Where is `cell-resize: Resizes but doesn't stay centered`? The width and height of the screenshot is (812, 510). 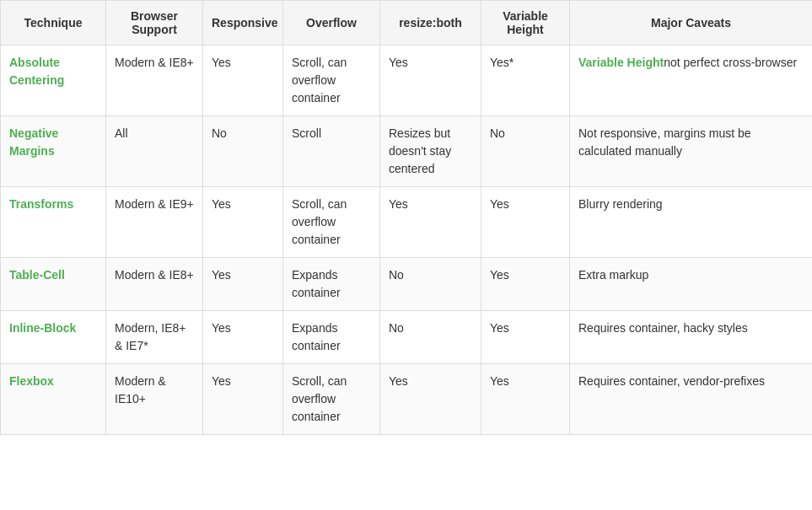 cell-resize: Resizes but doesn't stay centered is located at coordinates (431, 152).